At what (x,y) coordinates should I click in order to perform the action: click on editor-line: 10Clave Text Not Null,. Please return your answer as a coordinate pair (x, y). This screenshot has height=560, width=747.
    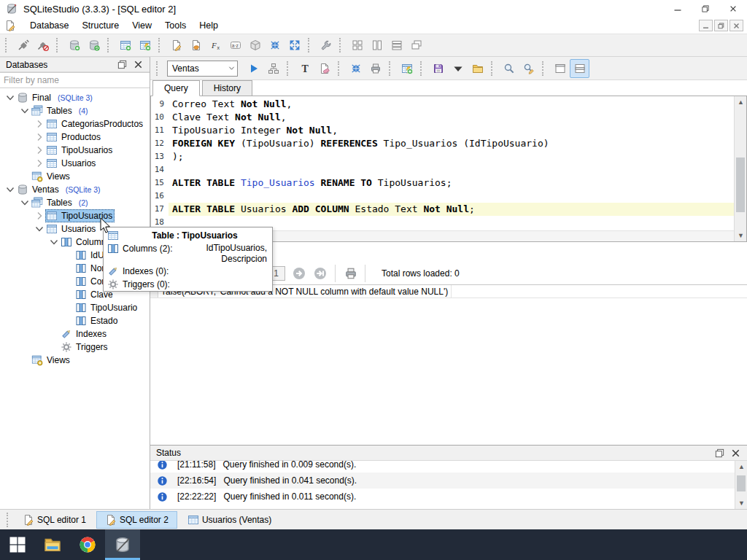
    Looking at the image, I should click on (442, 117).